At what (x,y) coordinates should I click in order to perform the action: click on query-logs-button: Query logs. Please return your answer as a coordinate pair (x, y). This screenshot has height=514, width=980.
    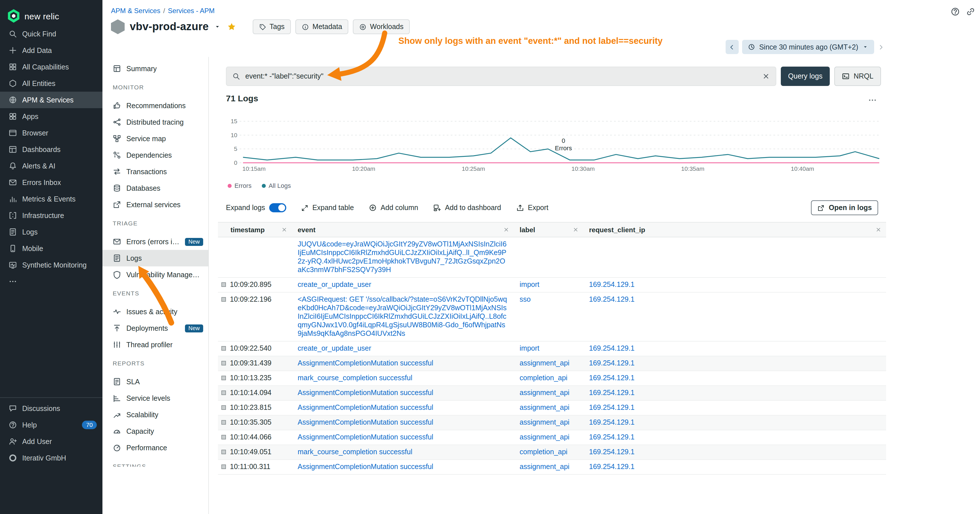
    Looking at the image, I should click on (805, 76).